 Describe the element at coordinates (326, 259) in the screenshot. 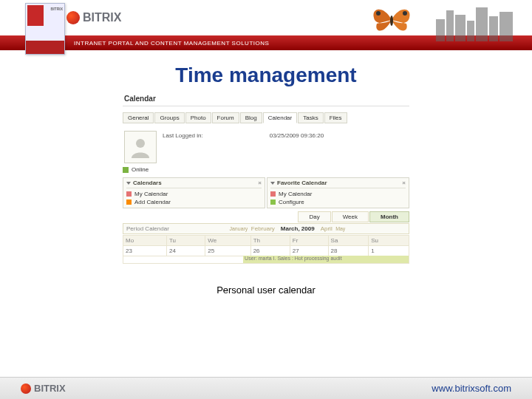

I see `calendar-event: User: marta I. Sales : Hot processing au…` at that location.